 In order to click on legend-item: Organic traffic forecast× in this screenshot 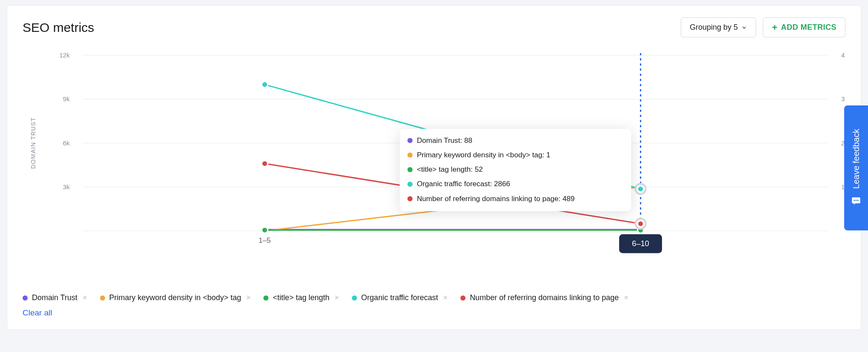, I will do `click(400, 298)`.